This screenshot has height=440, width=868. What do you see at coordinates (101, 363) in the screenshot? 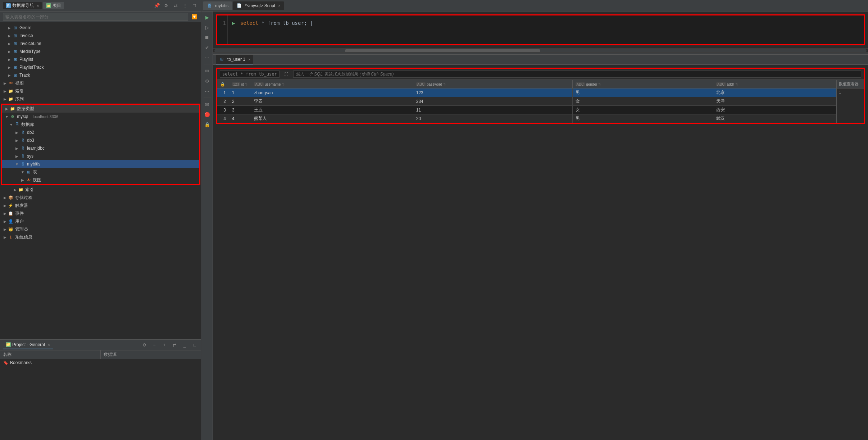
I see `project-row-bookmarks: 🔖 Bookmarks` at bounding box center [101, 363].